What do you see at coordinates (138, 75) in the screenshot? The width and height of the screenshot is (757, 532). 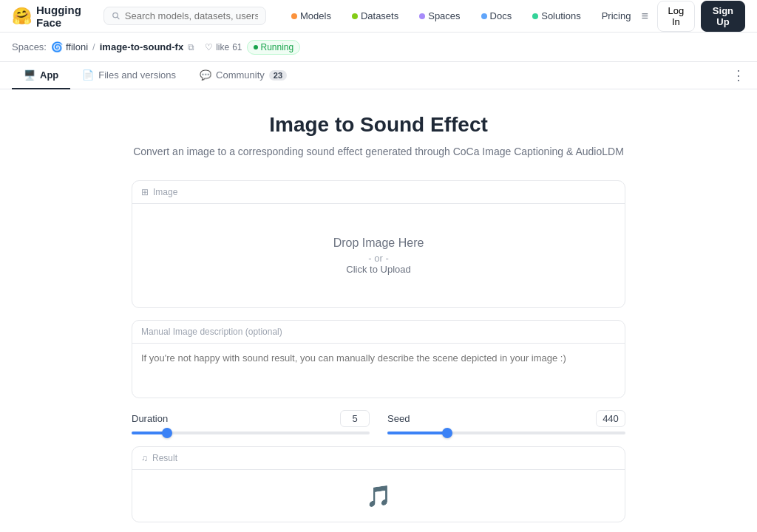 I see `files-tab-label: Files and versions` at bounding box center [138, 75].